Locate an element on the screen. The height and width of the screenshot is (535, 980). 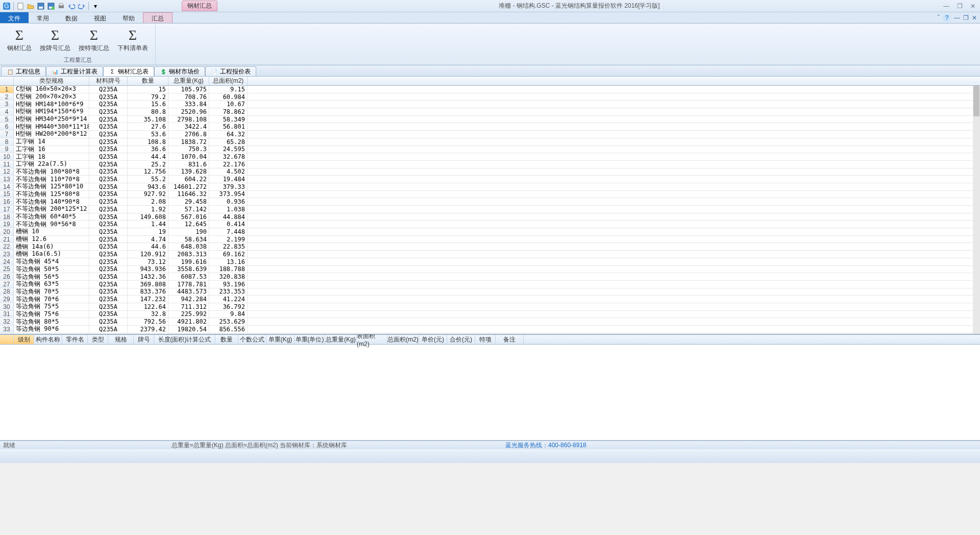
cell-weight: 4921.802 is located at coordinates (189, 322).